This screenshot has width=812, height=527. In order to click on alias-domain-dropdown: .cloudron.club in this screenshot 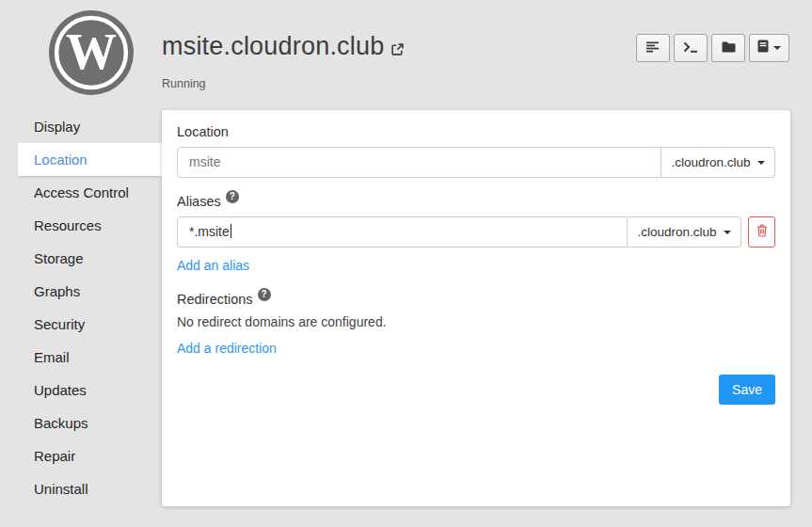, I will do `click(685, 232)`.